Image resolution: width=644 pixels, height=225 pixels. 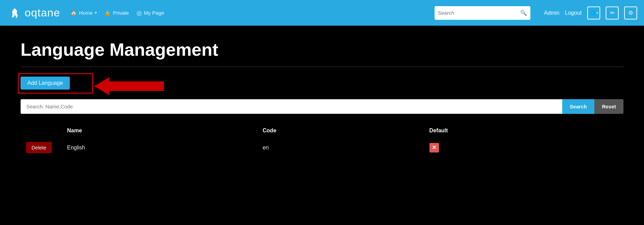 What do you see at coordinates (139, 13) in the screenshot?
I see `mypage-icon: ◎` at bounding box center [139, 13].